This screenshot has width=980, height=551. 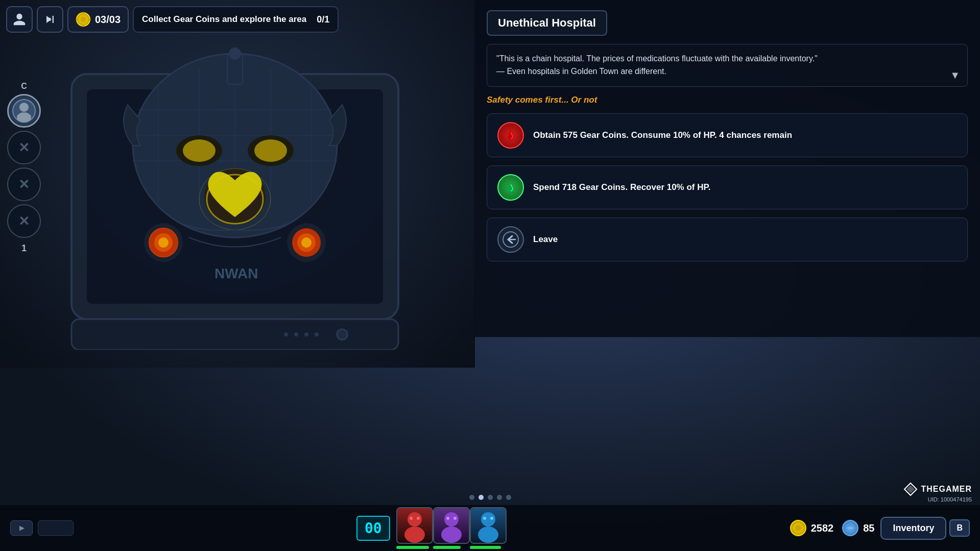 What do you see at coordinates (24, 111) in the screenshot?
I see `character-icon` at bounding box center [24, 111].